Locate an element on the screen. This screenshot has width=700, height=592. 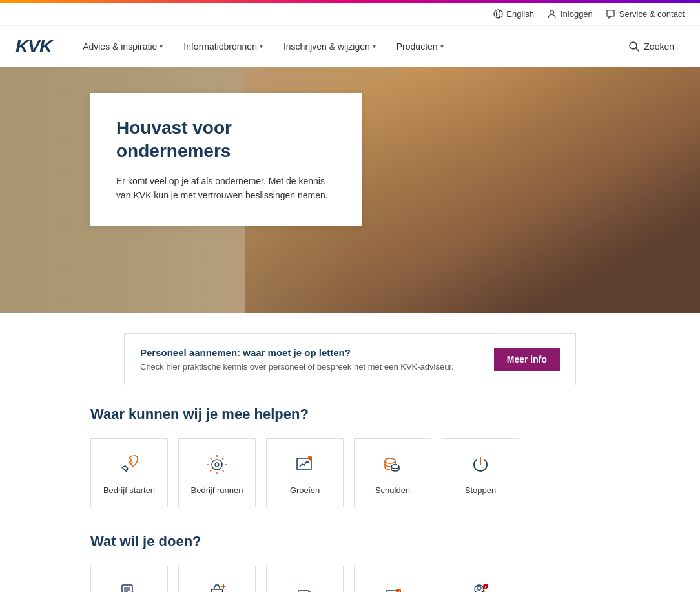
nav-item-producten: Producten ▾ is located at coordinates (420, 47).